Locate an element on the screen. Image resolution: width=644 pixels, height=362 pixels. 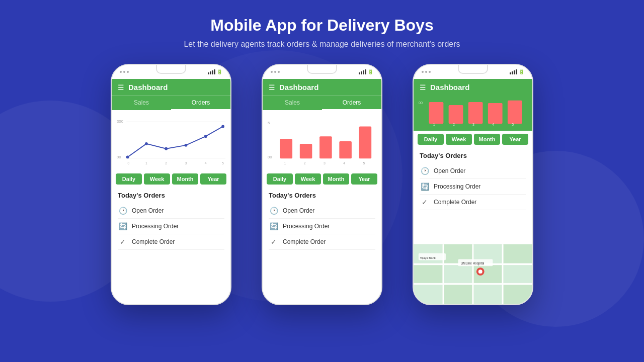
btn-month-1: Month is located at coordinates (185, 179).